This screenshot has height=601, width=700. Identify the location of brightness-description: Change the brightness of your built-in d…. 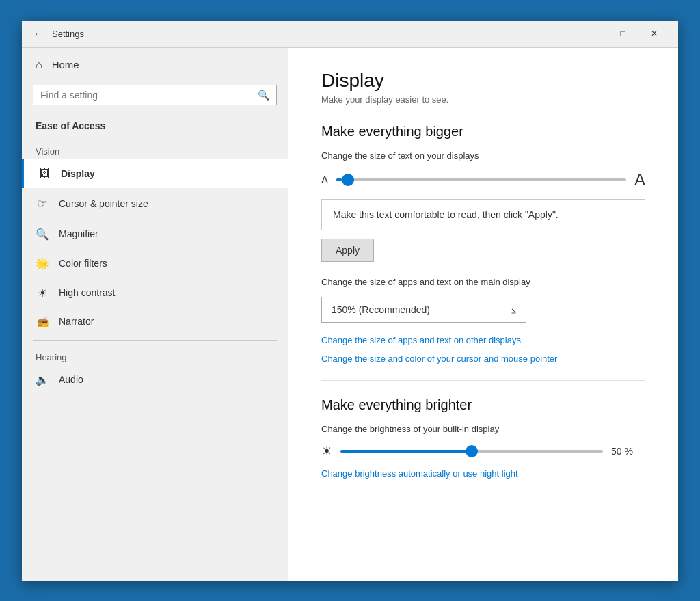
(483, 429).